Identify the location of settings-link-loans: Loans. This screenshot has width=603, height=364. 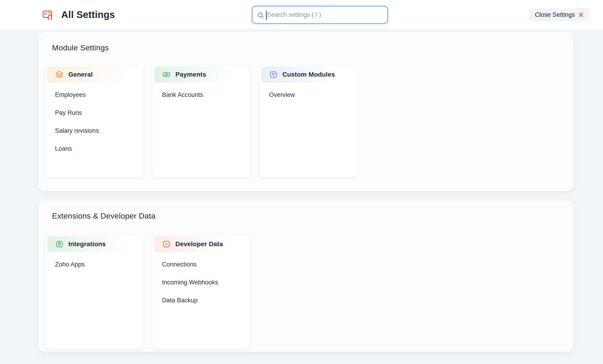
(97, 149).